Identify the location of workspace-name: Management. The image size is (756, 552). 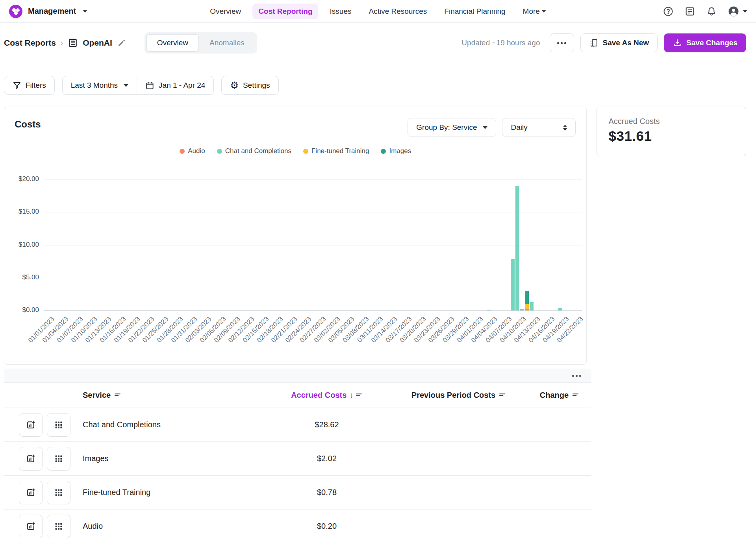
(52, 11).